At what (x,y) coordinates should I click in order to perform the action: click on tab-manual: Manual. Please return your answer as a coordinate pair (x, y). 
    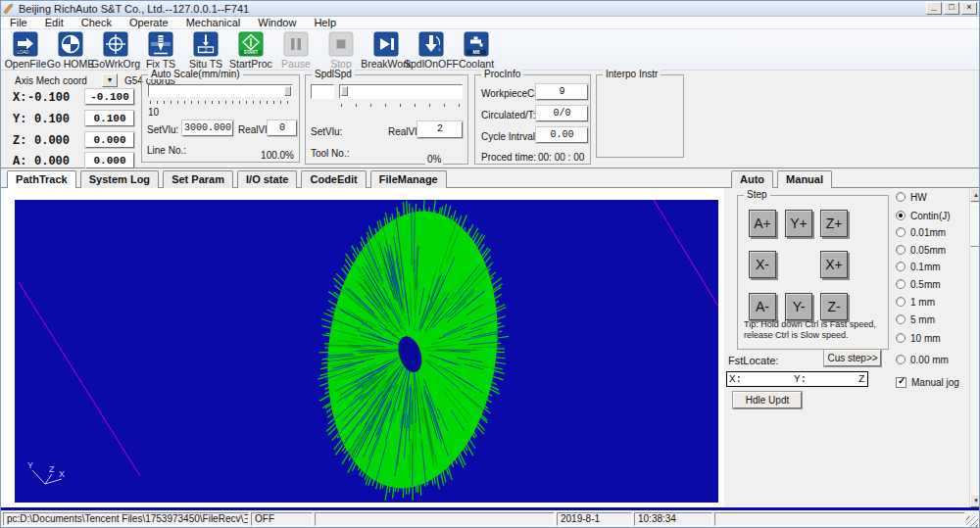
    Looking at the image, I should click on (805, 179).